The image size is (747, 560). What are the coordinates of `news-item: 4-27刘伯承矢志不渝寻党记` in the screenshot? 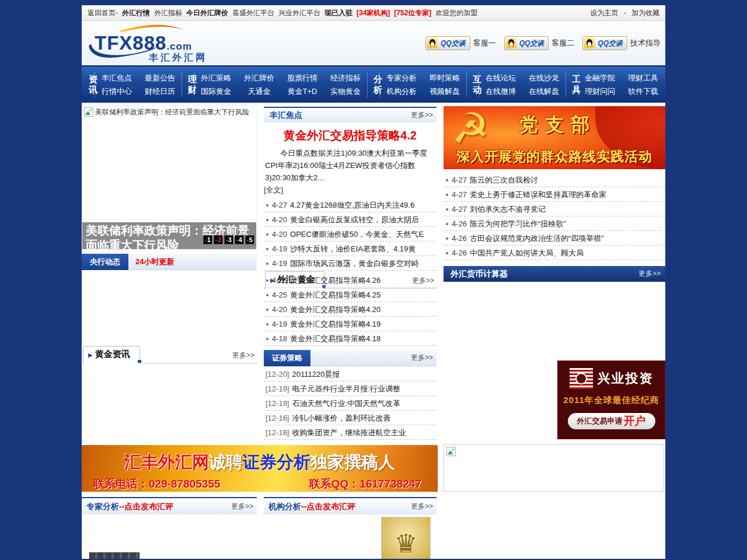 It's located at (554, 209).